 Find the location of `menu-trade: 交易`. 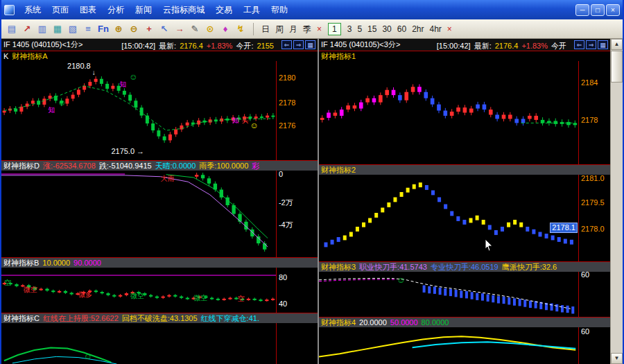

menu-trade: 交易 is located at coordinates (224, 10).